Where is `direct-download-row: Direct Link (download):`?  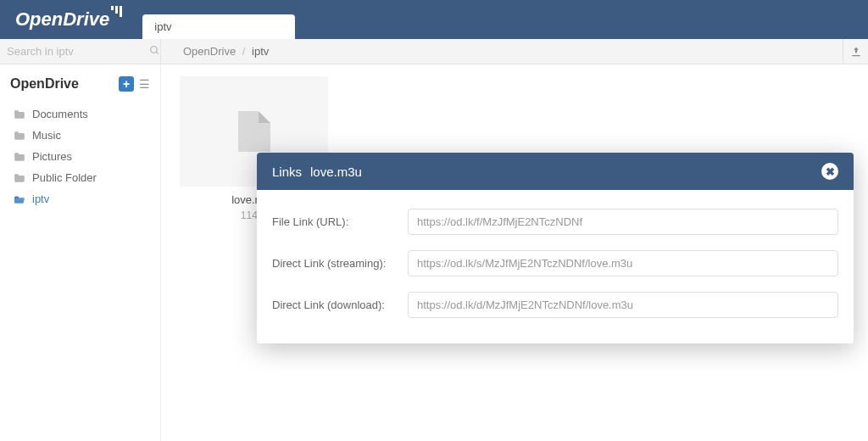
direct-download-row: Direct Link (download): is located at coordinates (555, 305).